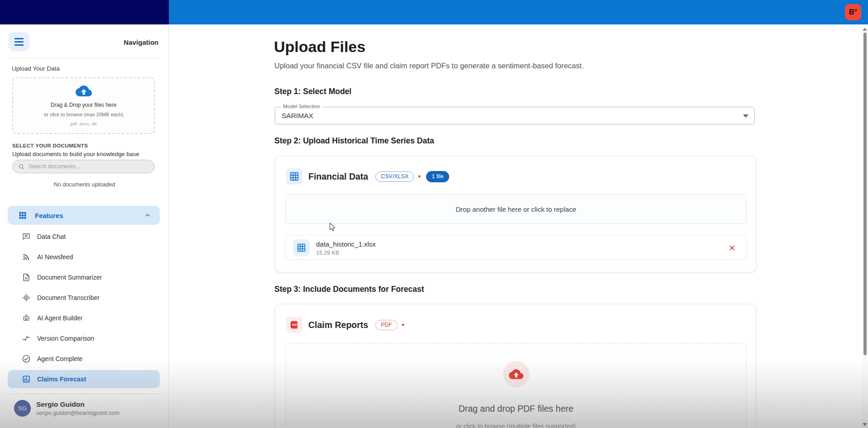 This screenshot has width=868, height=428. Describe the element at coordinates (83, 106) in the screenshot. I see `sidebar-file-dropzone: Drag & Drop your files here or click to …` at that location.